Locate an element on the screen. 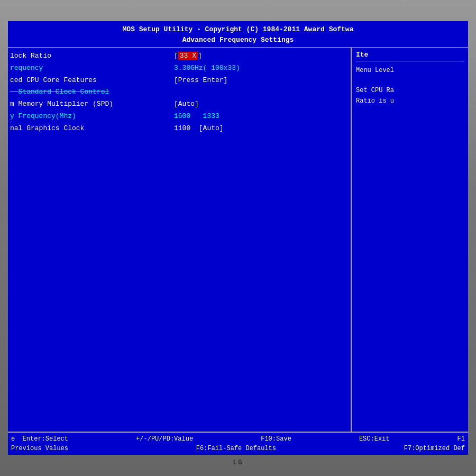  selected-value: 33 X is located at coordinates (188, 56).